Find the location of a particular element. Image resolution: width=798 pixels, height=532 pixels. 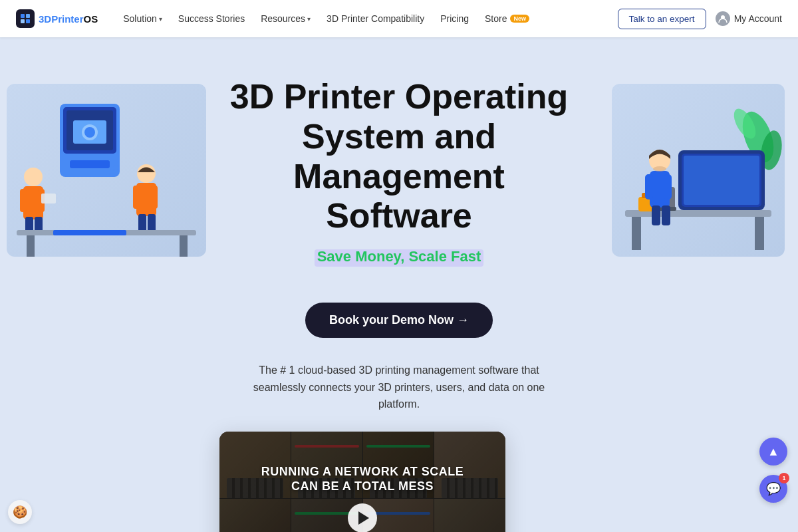

nav-item-printer-compat: 3D Printer Compatibility is located at coordinates (375, 19).